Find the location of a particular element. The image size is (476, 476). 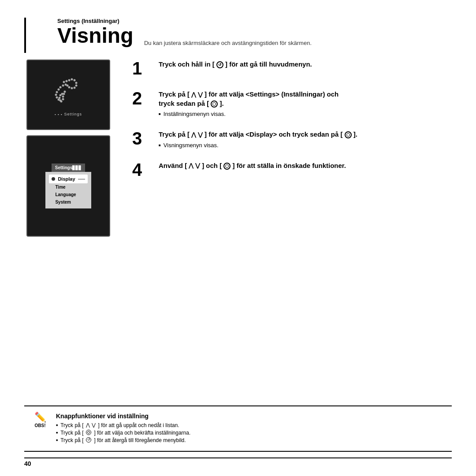

device-screen-2: Settings ▊▊▊ Display Time Language Syste… is located at coordinates (68, 186).